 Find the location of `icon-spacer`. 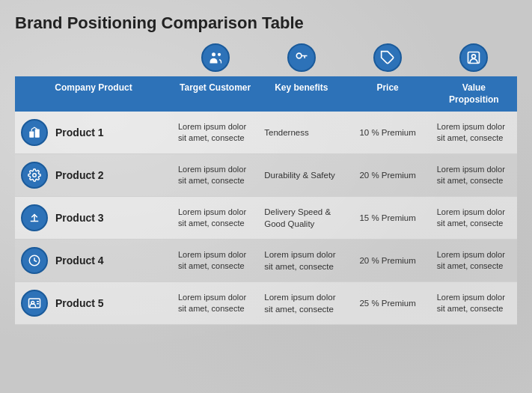

icon-spacer is located at coordinates (94, 60).